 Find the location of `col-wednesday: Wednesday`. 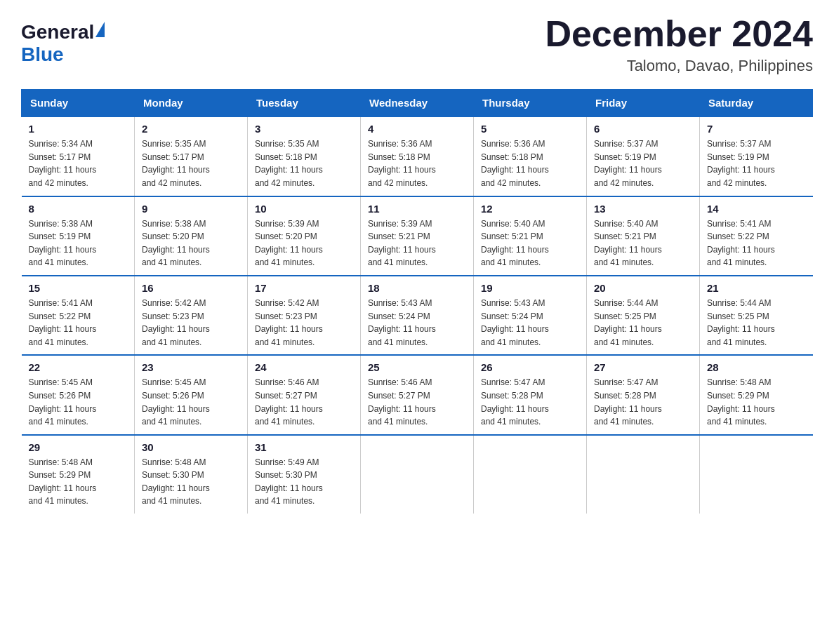

col-wednesday: Wednesday is located at coordinates (417, 104).